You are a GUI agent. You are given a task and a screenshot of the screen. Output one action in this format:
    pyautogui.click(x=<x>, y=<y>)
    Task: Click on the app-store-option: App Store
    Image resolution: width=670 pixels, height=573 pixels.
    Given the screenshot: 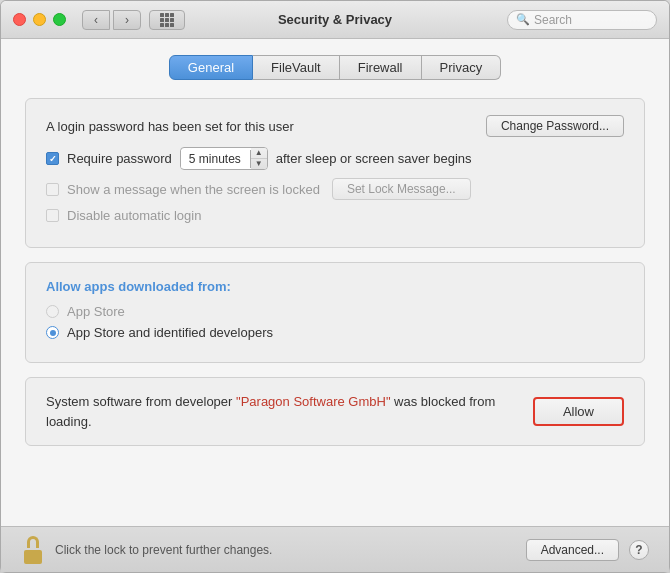 What is the action you would take?
    pyautogui.click(x=335, y=312)
    